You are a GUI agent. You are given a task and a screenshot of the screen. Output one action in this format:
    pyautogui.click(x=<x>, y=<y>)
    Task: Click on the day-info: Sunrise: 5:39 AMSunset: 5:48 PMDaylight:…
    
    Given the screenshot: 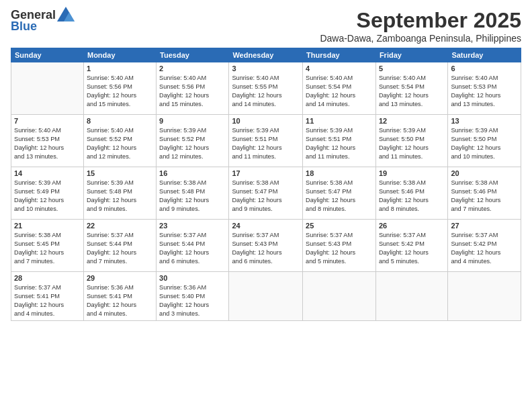 What is the action you would take?
    pyautogui.click(x=120, y=196)
    